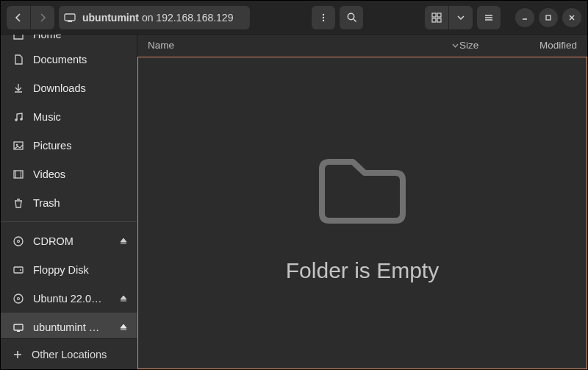  I want to click on chevron-left-icon, so click(18, 18).